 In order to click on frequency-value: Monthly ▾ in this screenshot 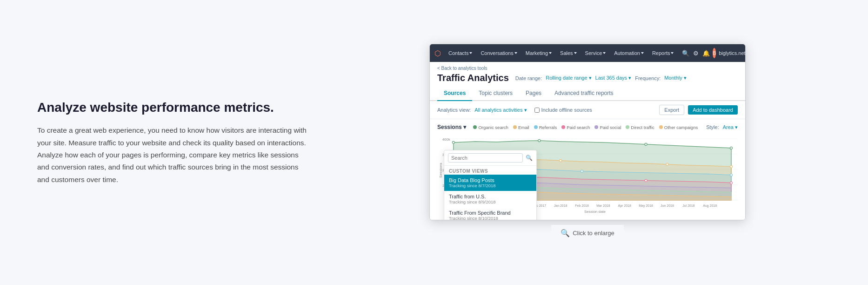, I will do `click(675, 78)`.